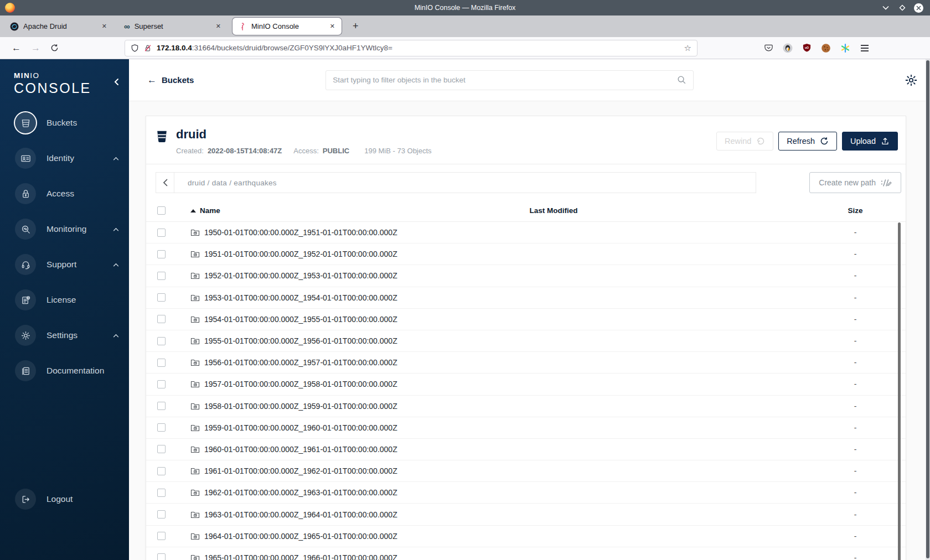 The height and width of the screenshot is (560, 930). Describe the element at coordinates (526, 471) in the screenshot. I see `table-row: 1961-01-01T00:00:00.000Z_1962-01-01T00:0…` at that location.